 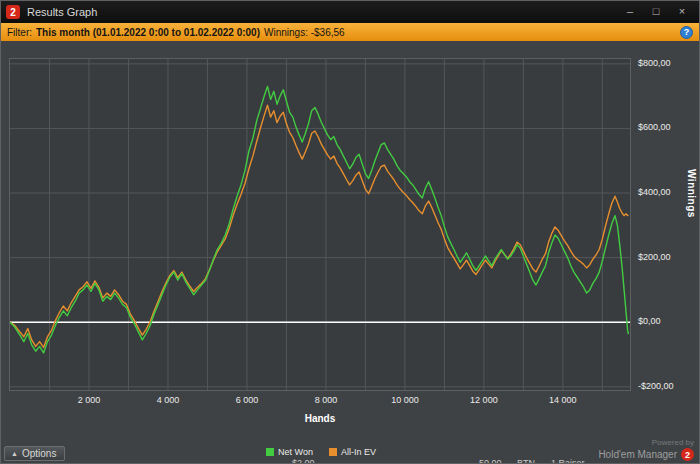 What do you see at coordinates (650, 321) in the screenshot?
I see `y-tick-label: $0,00` at bounding box center [650, 321].